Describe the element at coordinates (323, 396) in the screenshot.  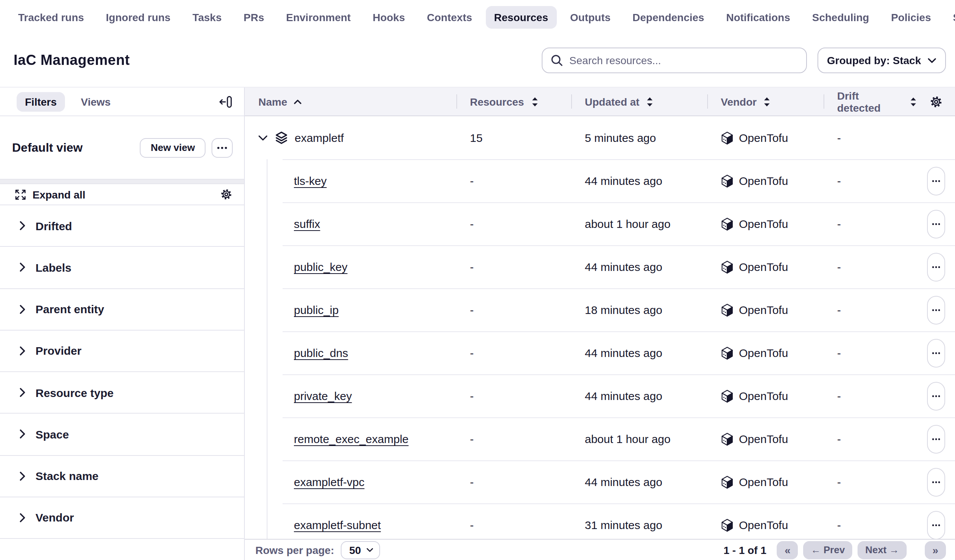
I see `resource-name-link: private_key` at that location.